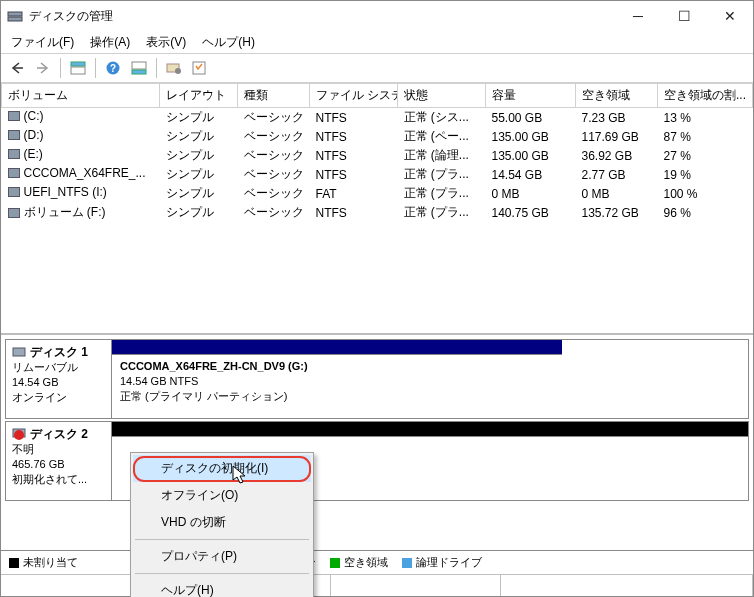 The height and width of the screenshot is (597, 754). Describe the element at coordinates (59, 434) in the screenshot. I see `disk2-title: ディスク 2` at that location.